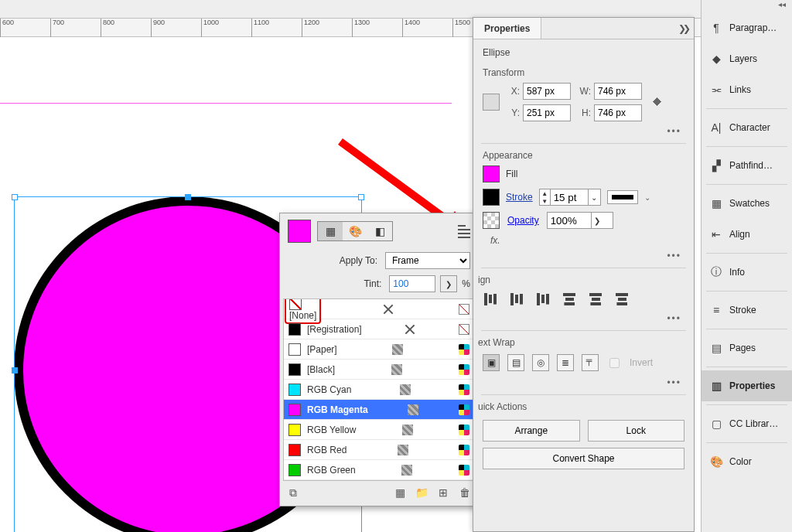  I want to click on constrain-proportions-icon: ⯁, so click(657, 102).